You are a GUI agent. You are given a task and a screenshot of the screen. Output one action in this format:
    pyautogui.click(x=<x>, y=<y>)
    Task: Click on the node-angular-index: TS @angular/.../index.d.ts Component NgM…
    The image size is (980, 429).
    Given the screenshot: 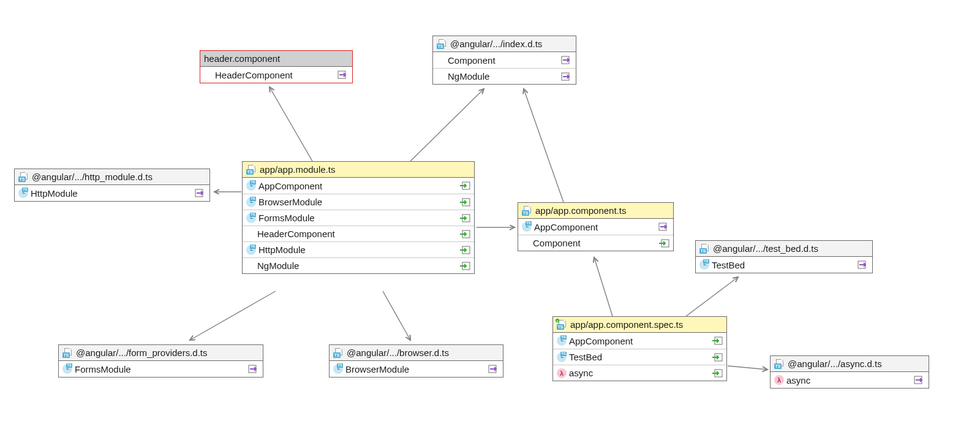 What is the action you would take?
    pyautogui.click(x=505, y=60)
    